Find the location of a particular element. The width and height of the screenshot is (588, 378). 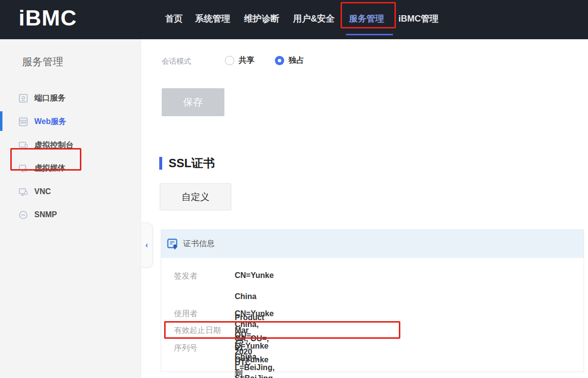

sidebar-item-virtual-console: 虚拟控制台 is located at coordinates (46, 145).